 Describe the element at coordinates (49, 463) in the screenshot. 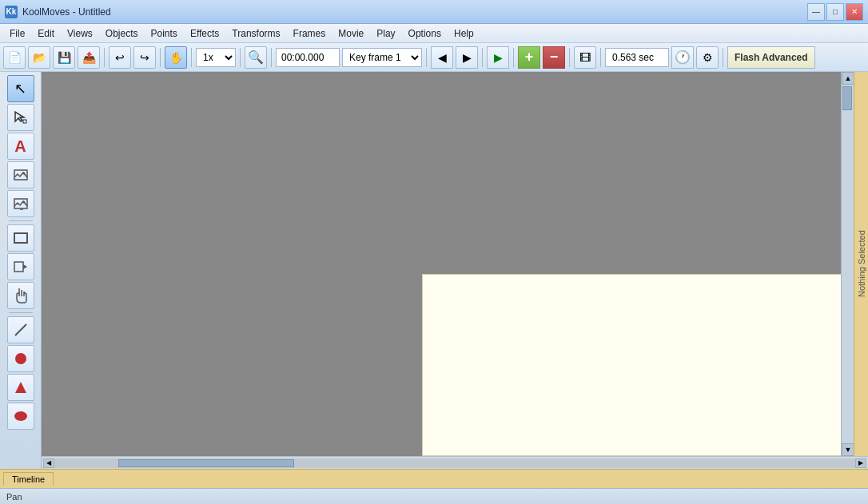

I see `scroll-left-button: ◀` at that location.